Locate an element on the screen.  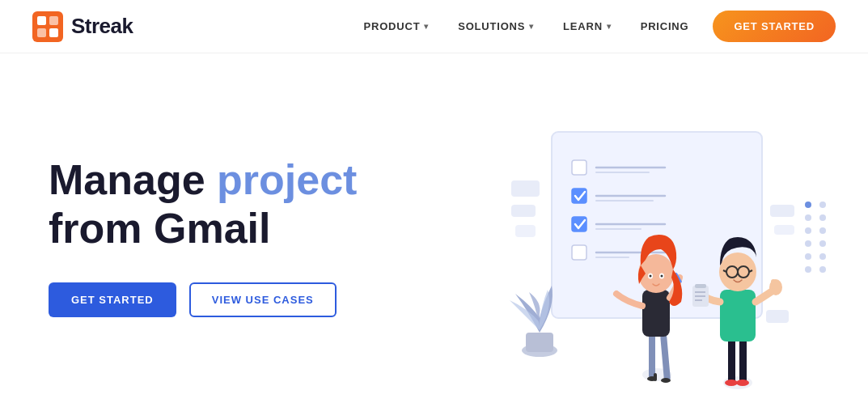
hero-buttons: GET STARTED VIEW USE CASES is located at coordinates (222, 299).